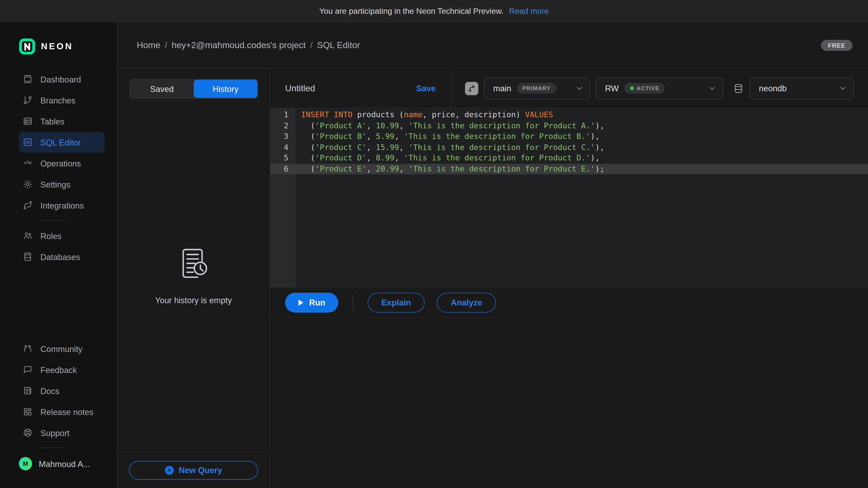 Image resolution: width=868 pixels, height=488 pixels. I want to click on speech-bubble-icon, so click(28, 370).